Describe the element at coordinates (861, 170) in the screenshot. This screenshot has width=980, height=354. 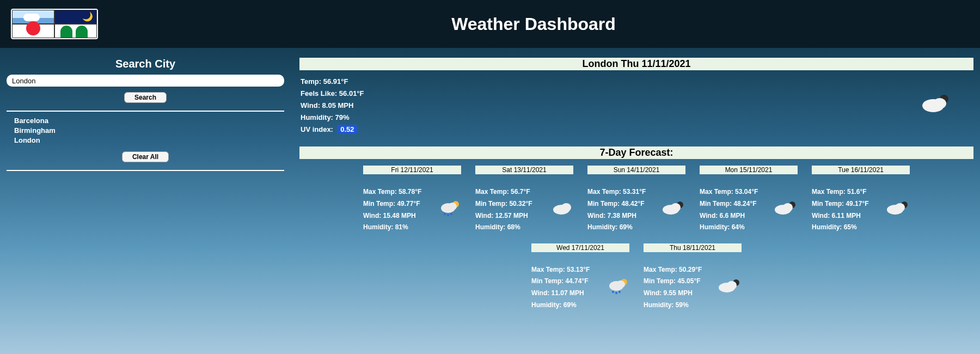
I see `forecast-date: Tue 16/11/2021` at that location.